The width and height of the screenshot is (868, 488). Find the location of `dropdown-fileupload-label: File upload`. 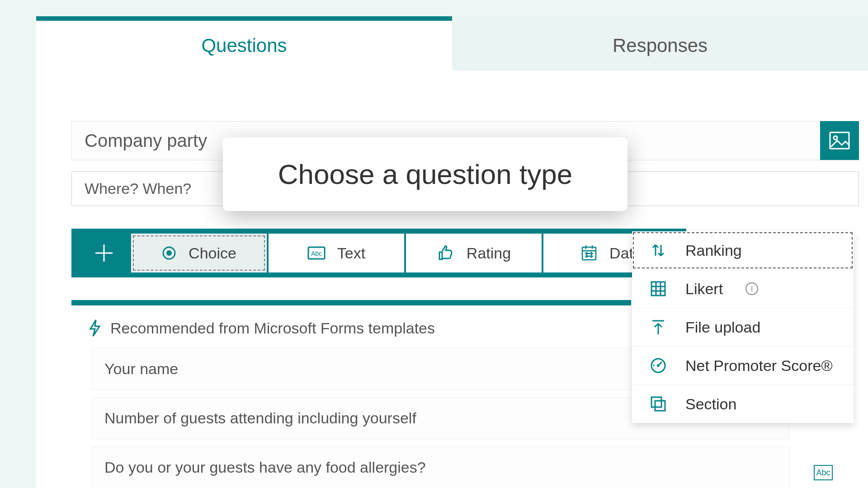

dropdown-fileupload-label: File upload is located at coordinates (723, 327).